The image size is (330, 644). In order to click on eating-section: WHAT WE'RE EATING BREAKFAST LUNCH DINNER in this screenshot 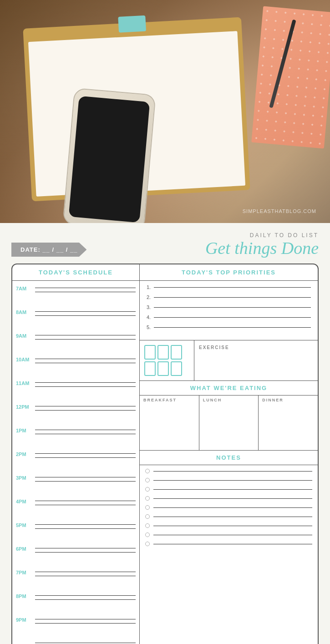, I will do `click(228, 416)`.